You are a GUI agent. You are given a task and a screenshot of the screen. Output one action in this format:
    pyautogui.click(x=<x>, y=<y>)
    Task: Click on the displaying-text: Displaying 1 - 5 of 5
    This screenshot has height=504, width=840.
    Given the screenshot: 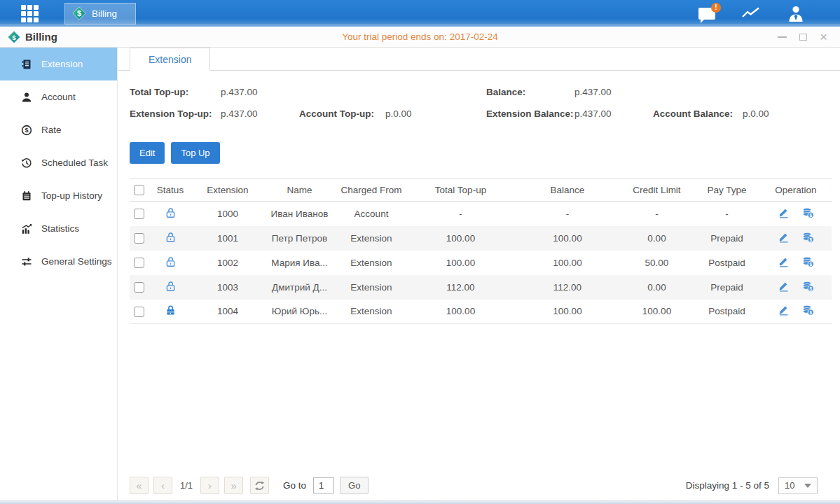 What is the action you would take?
    pyautogui.click(x=727, y=486)
    